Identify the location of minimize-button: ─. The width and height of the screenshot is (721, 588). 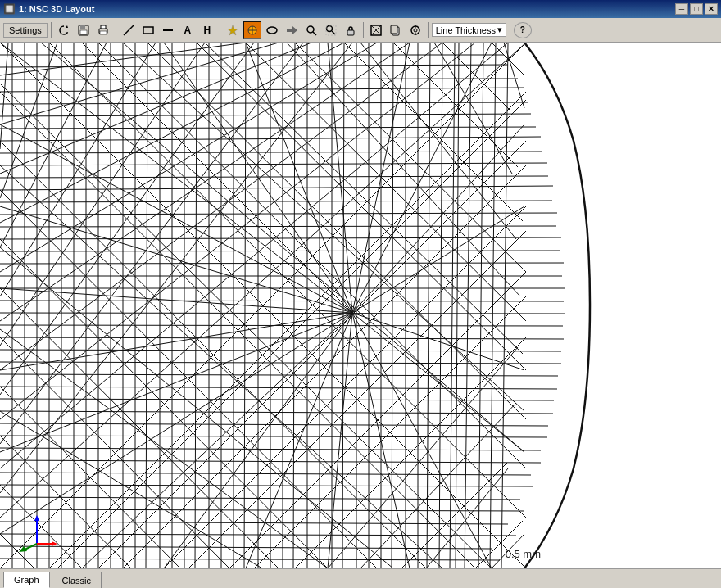
(682, 9).